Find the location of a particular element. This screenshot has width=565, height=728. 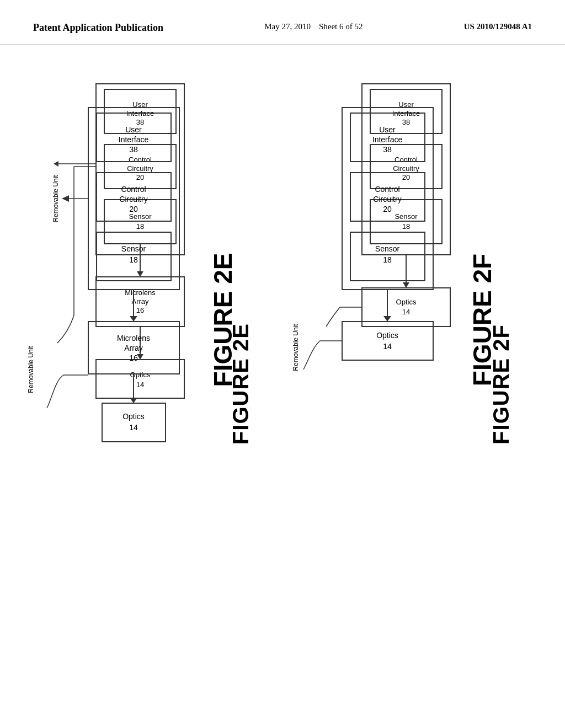

diagram-2f-svg: User Interface 38 Control Circuitry 20 S… is located at coordinates (401, 278).